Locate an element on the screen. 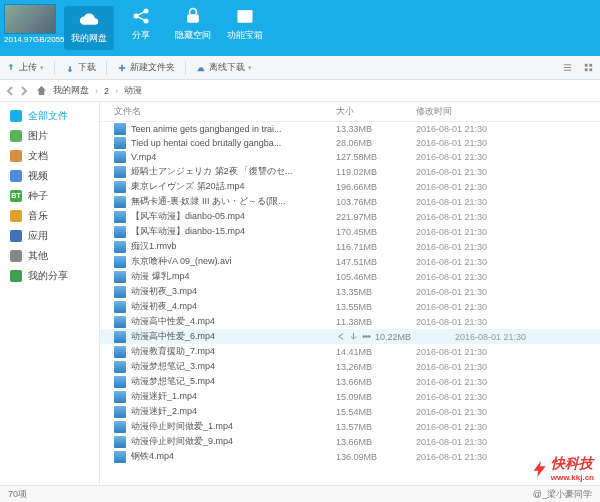  avatar-box: 2014.97GB/2055.00GB is located at coordinates (30, 28).